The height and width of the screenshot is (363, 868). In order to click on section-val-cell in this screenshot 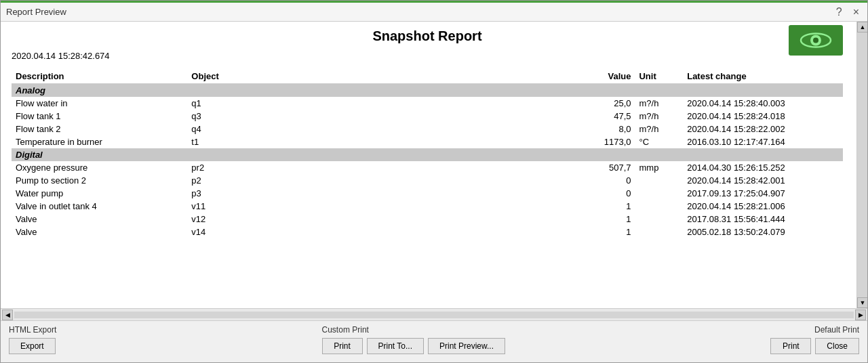, I will do `click(603, 91)`.